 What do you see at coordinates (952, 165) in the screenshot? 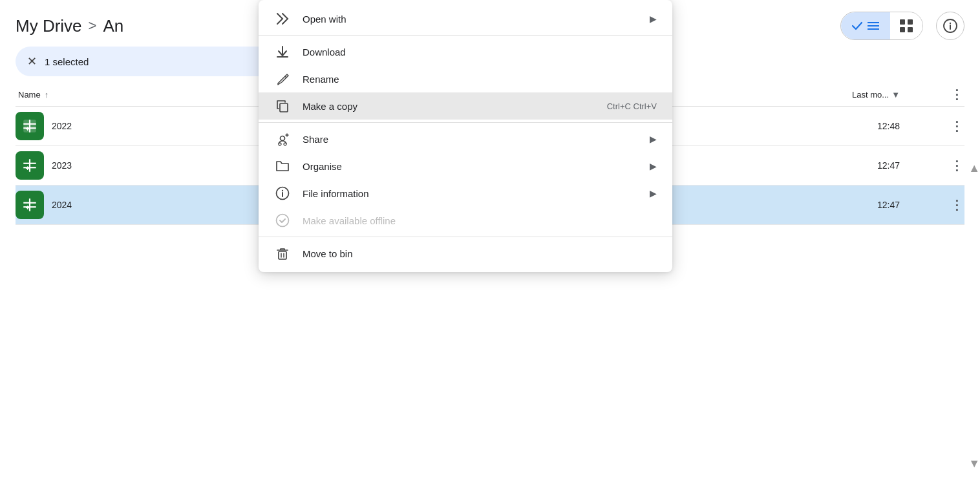
I see `file-more-2023: ⋮` at bounding box center [952, 165].